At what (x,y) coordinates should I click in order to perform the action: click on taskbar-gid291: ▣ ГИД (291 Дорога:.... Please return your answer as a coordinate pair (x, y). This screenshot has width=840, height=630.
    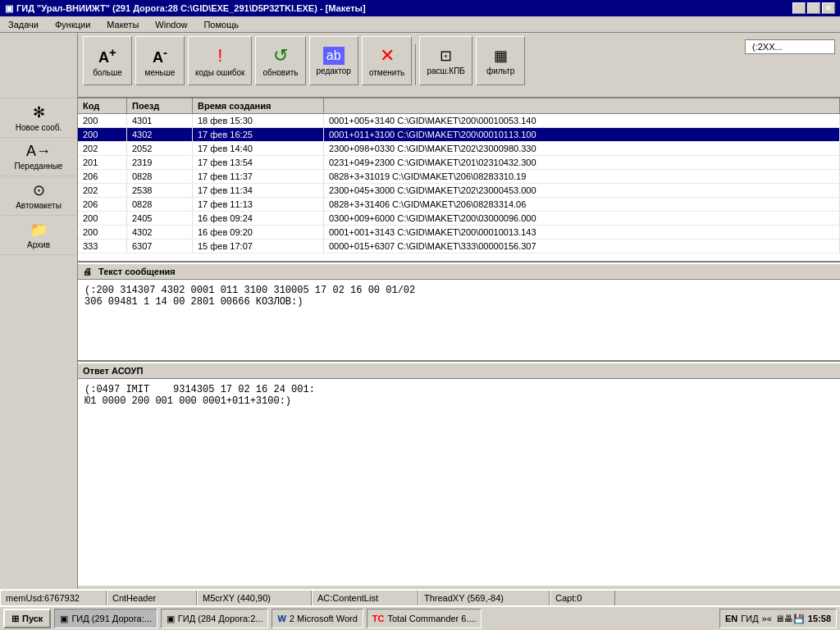
    Looking at the image, I should click on (105, 619).